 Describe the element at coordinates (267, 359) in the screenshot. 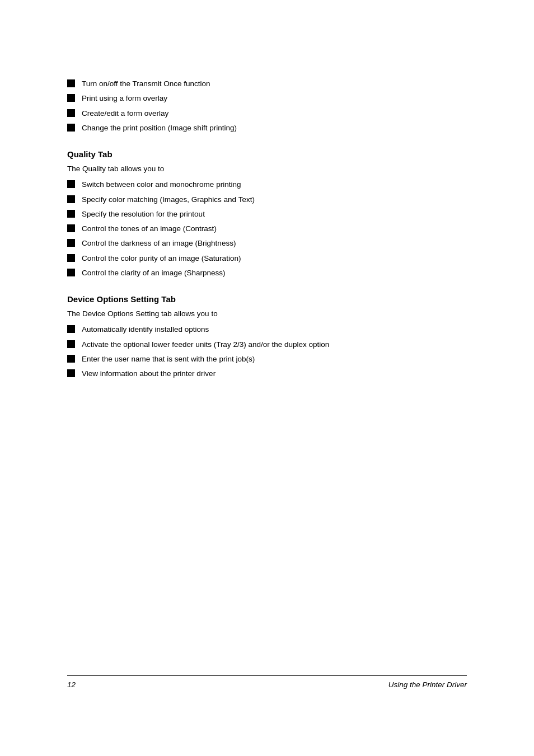

I see `list-item: Enter the user name that is sent with th…` at that location.